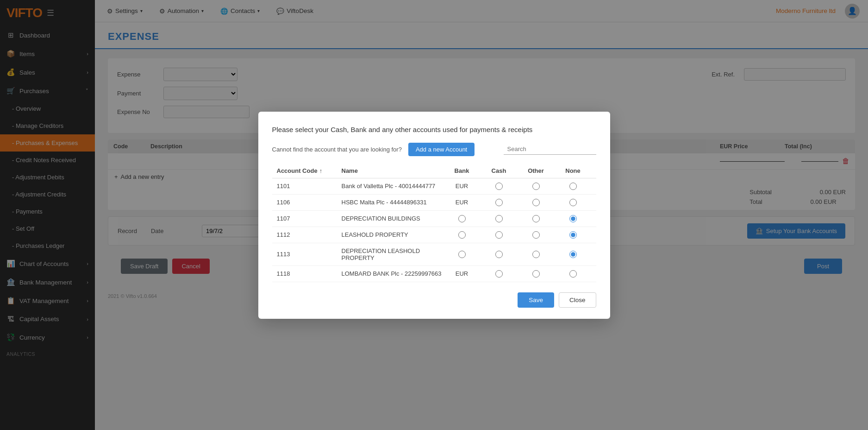 The width and height of the screenshot is (868, 430). Describe the element at coordinates (393, 186) in the screenshot. I see `row-name: Bank of Valletta Plc - 40014444777` at that location.